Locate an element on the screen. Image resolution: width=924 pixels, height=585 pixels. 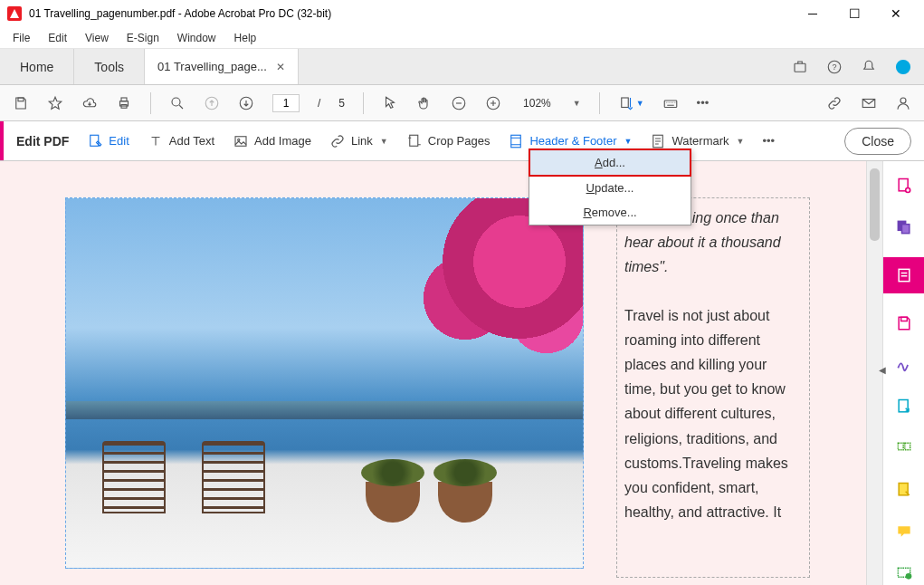
search-icon is located at coordinates (177, 103).